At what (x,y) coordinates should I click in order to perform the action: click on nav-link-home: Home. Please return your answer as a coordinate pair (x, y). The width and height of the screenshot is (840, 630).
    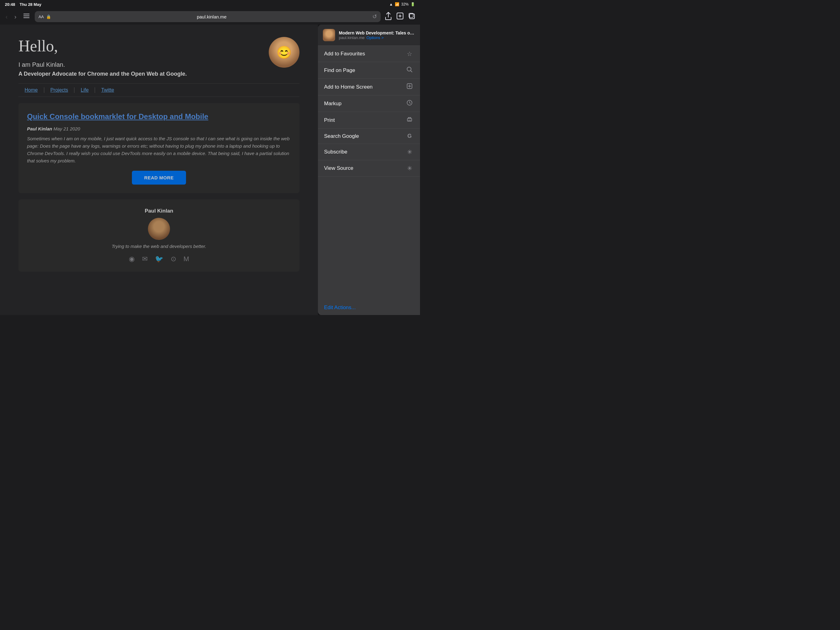
    Looking at the image, I should click on (32, 90).